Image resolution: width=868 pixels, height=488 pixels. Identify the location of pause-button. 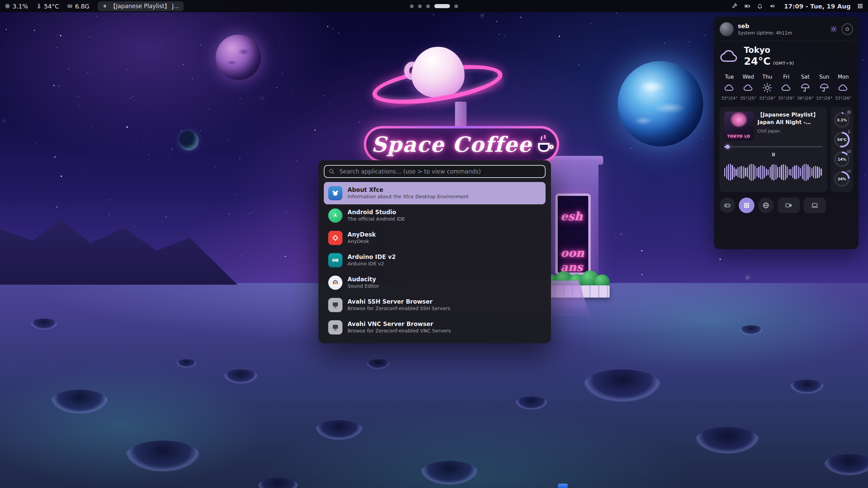
(773, 155).